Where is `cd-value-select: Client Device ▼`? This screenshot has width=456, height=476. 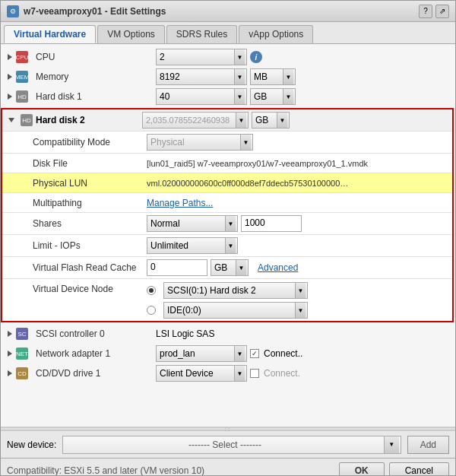
cd-value-select: Client Device ▼ is located at coordinates (201, 373).